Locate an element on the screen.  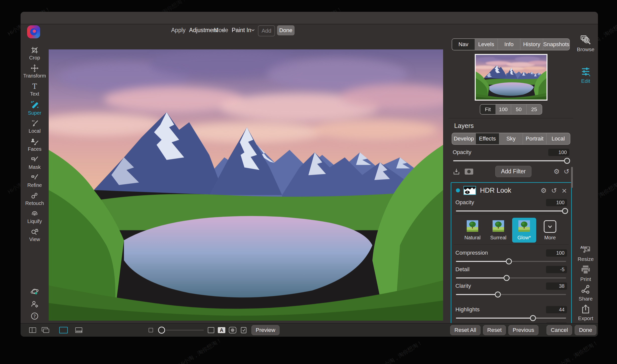
zoom-50: 50 is located at coordinates (519, 109).